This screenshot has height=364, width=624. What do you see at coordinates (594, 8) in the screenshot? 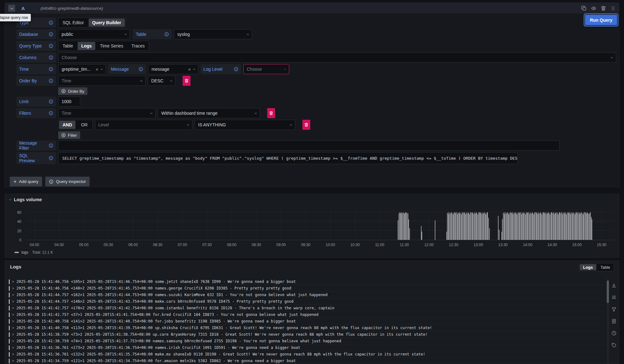
I see `toggle-visibility-icon` at bounding box center [594, 8].